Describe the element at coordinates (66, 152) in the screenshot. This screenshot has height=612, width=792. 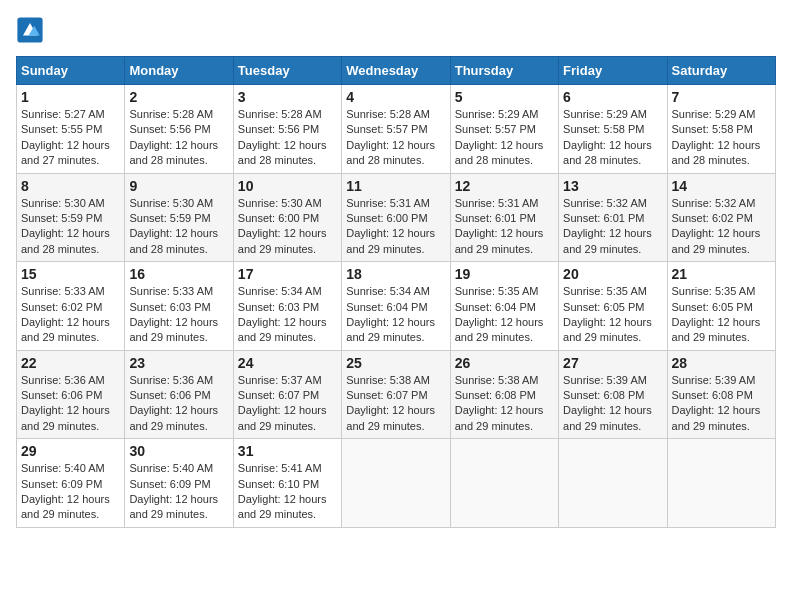
I see `daylight-label: Daylight: 12 hours and 27 minutes.` at that location.